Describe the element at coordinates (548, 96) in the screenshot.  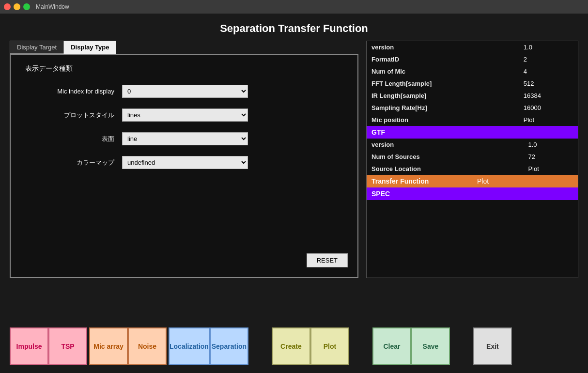
I see `info-value: 16384` at that location.